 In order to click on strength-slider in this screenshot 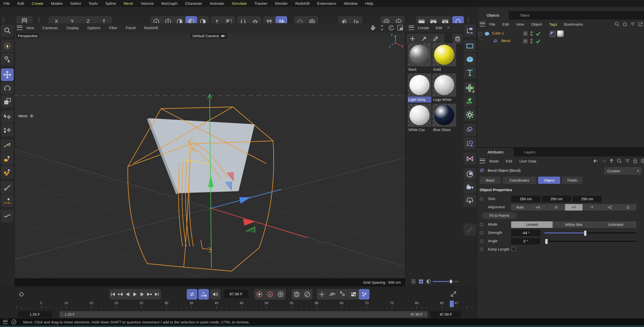, I will do `click(590, 233)`.